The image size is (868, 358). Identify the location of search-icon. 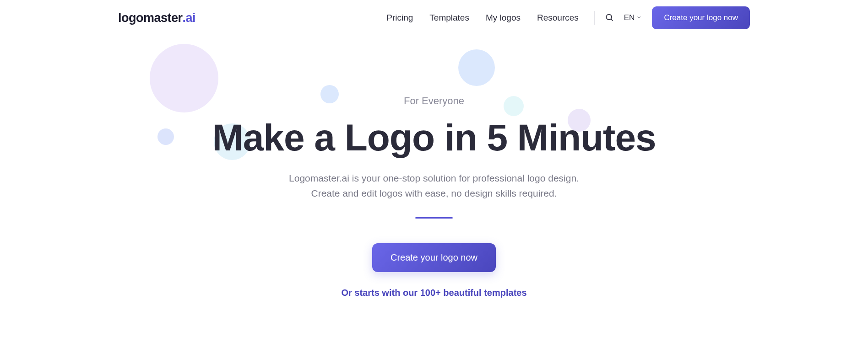
(609, 18).